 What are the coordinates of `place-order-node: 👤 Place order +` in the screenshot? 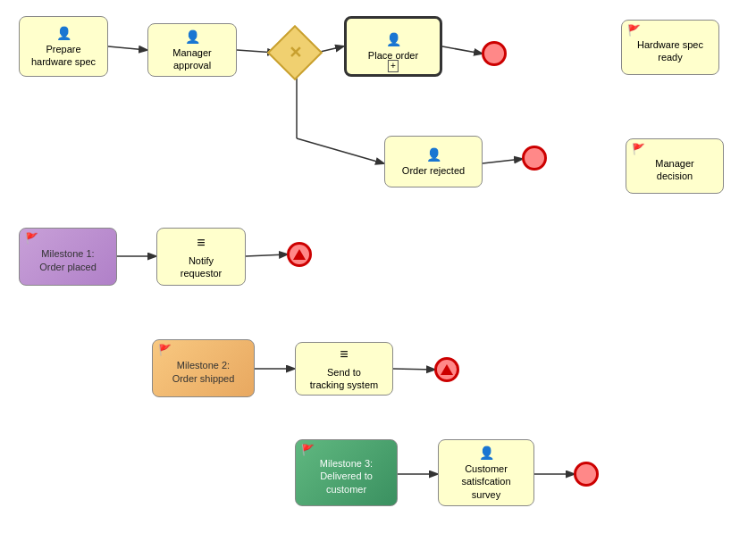 It's located at (393, 46).